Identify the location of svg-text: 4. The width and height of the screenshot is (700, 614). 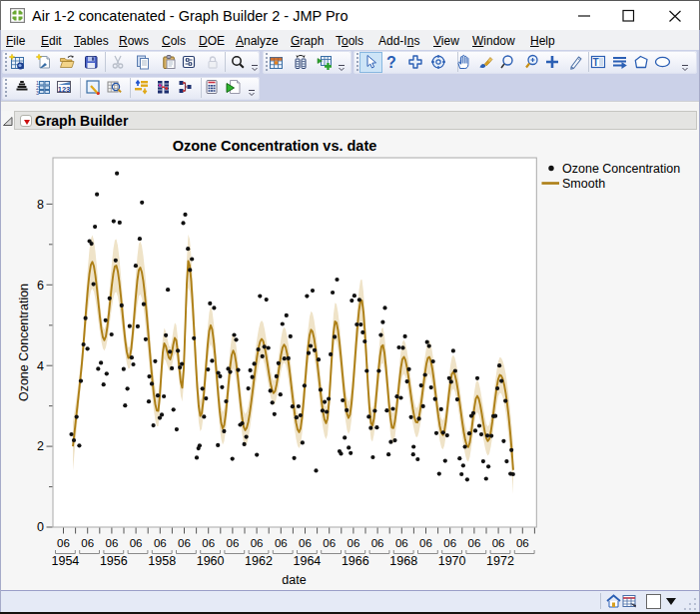
(40, 366).